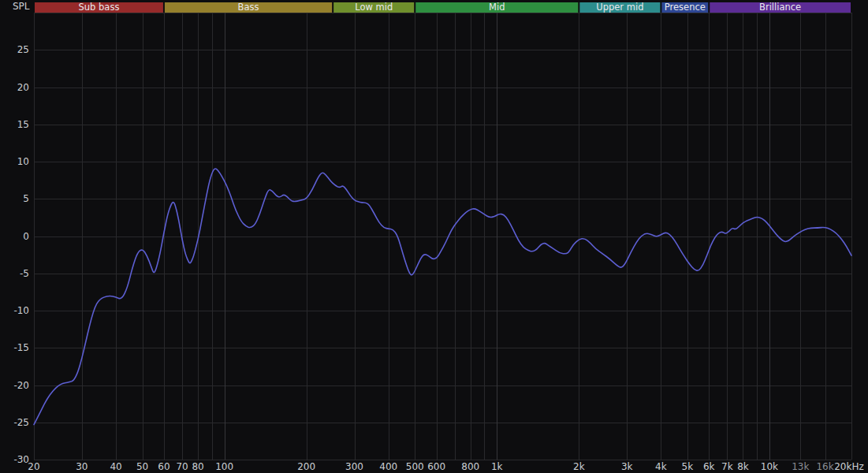  What do you see at coordinates (437, 467) in the screenshot?
I see `x-tick-label: 600` at bounding box center [437, 467].